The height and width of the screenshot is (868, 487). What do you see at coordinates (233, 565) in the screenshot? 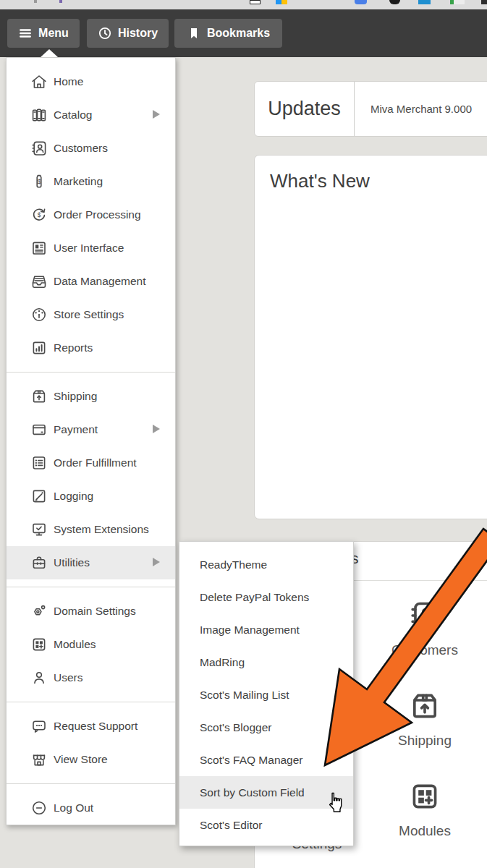
I see `submenu-item-label: ReadyTheme` at bounding box center [233, 565].